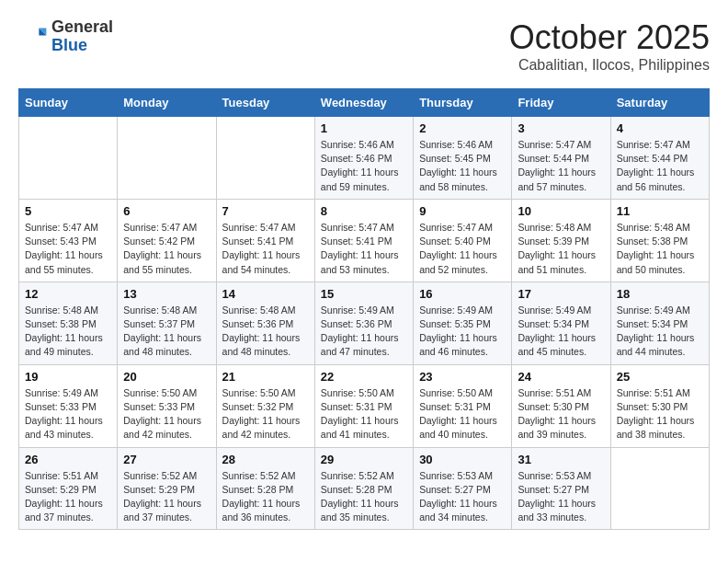 The height and width of the screenshot is (563, 728). I want to click on day-number: 9, so click(462, 212).